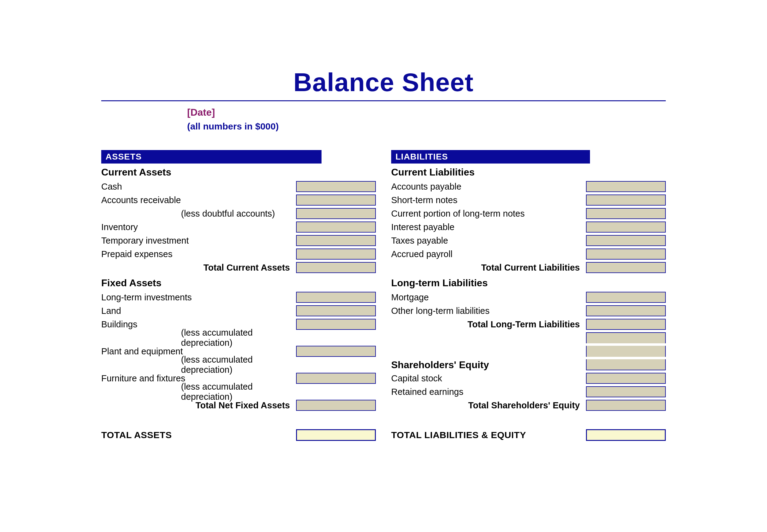 The width and height of the screenshot is (767, 532). What do you see at coordinates (626, 187) in the screenshot?
I see `cell-ap` at bounding box center [626, 187].